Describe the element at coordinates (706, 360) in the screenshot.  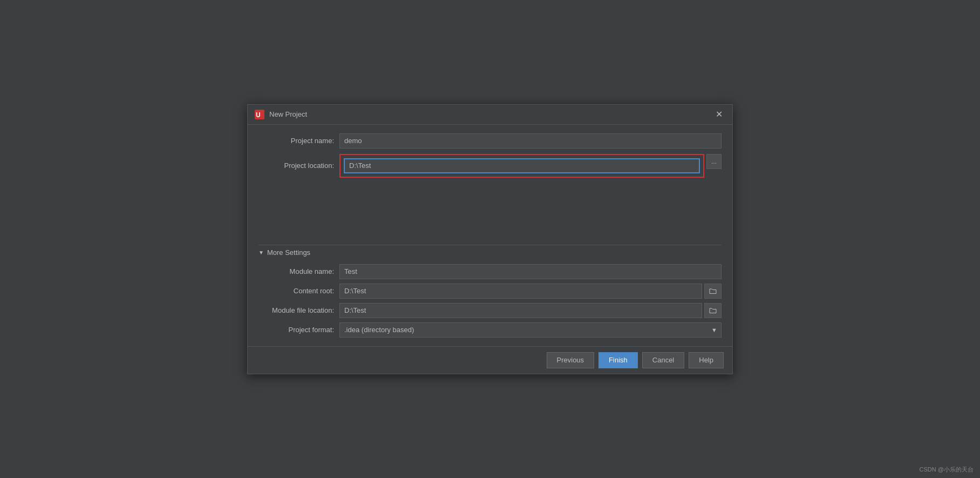
I see `help-button: Help` at that location.